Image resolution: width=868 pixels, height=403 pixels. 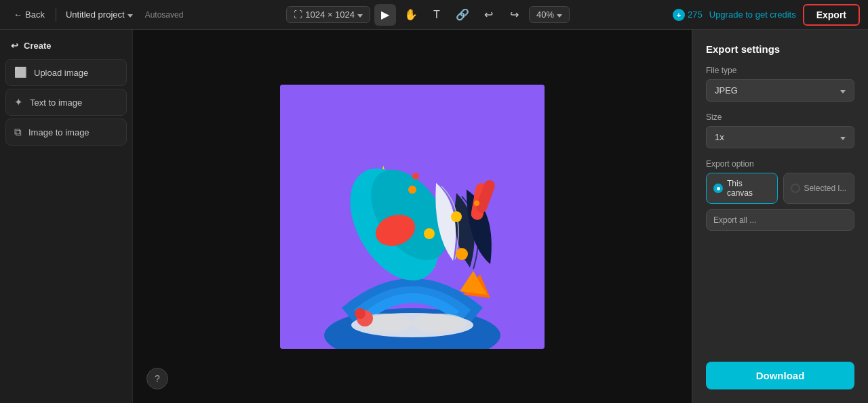 I want to click on credits-icon: +, so click(x=679, y=15).